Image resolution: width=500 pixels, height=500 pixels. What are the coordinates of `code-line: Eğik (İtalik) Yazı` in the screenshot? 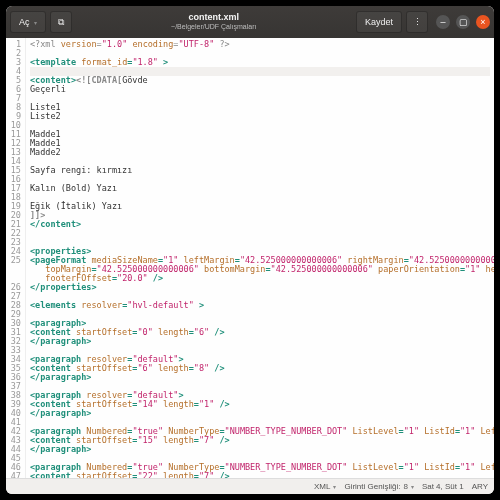 It's located at (260, 206).